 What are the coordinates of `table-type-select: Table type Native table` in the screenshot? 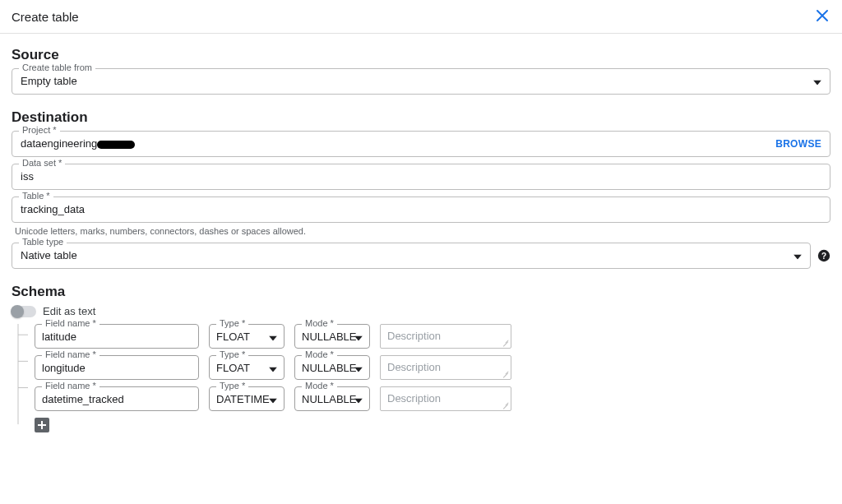 It's located at (411, 256).